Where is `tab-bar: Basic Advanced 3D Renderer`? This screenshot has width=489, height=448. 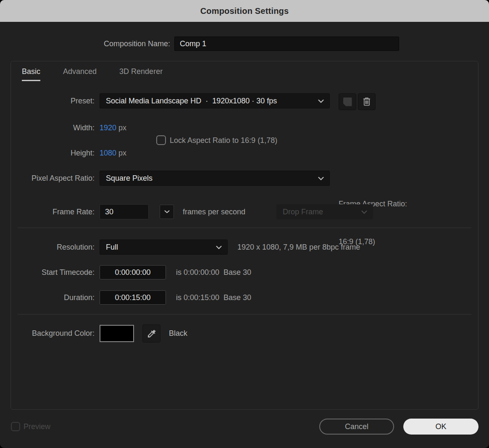
tab-bar: Basic Advanced 3D Renderer is located at coordinates (92, 74).